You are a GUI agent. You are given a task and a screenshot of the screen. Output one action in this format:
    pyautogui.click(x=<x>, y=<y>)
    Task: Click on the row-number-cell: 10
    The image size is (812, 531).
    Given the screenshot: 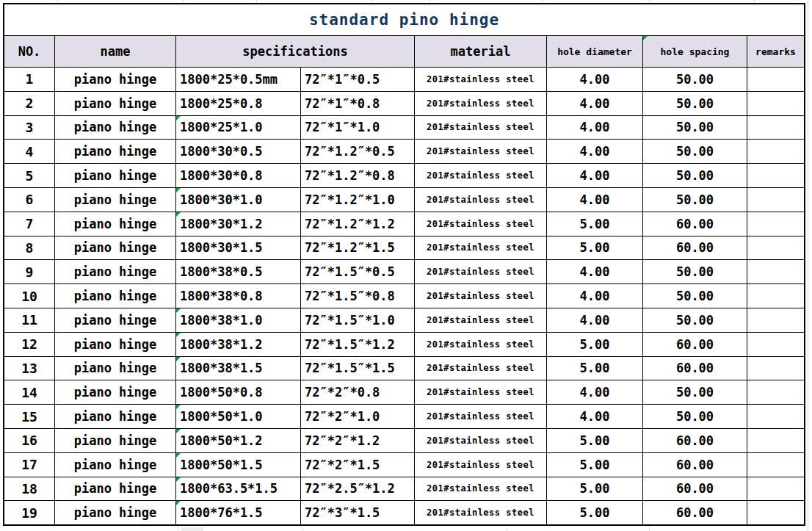 What is the action you would take?
    pyautogui.click(x=29, y=296)
    